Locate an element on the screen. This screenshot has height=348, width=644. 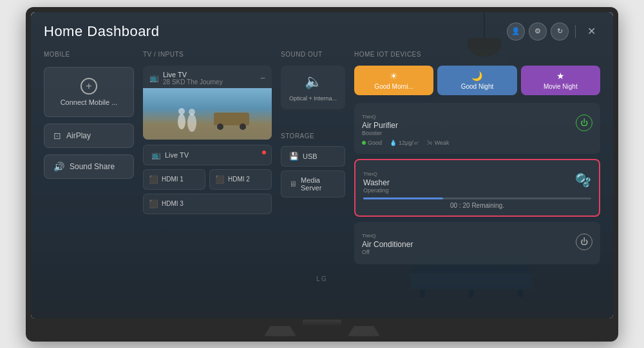
input-row-1: ⬛ HDMI 1 ⬛ HDMI 2 is located at coordinates (207, 179).